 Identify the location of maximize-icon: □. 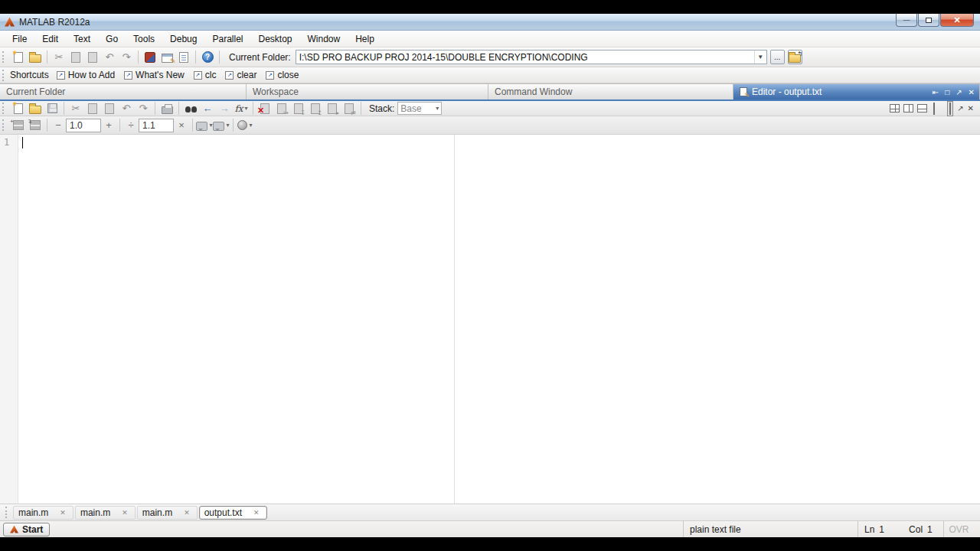
(947, 92).